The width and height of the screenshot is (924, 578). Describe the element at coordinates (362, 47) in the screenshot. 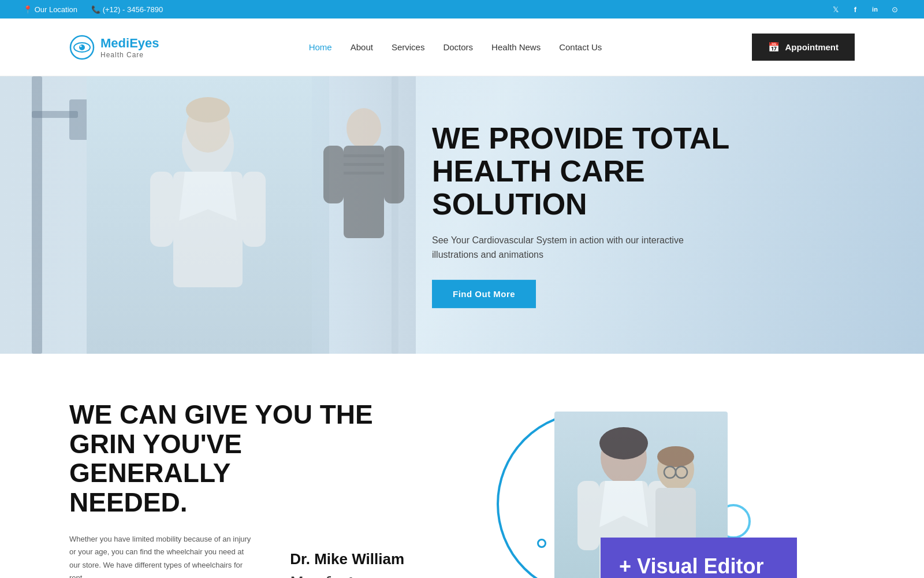

I see `nav-about: About` at that location.